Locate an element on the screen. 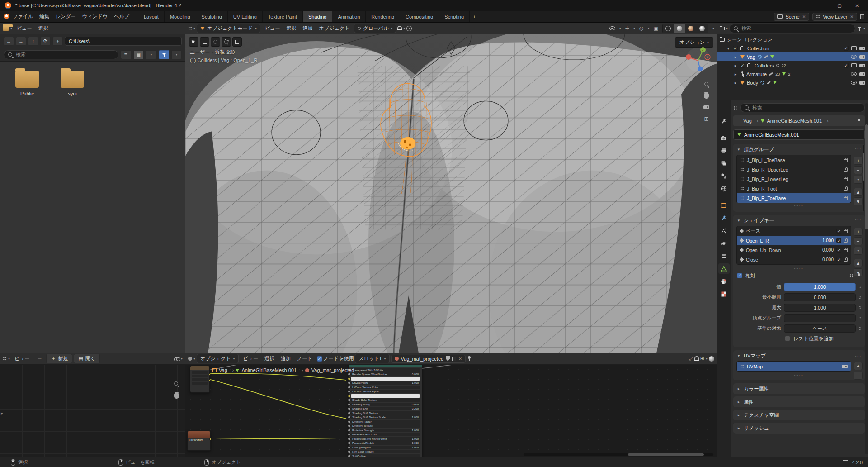 The height and width of the screenshot is (467, 868). unlink-material-icon: ✕ is located at coordinates (460, 359).